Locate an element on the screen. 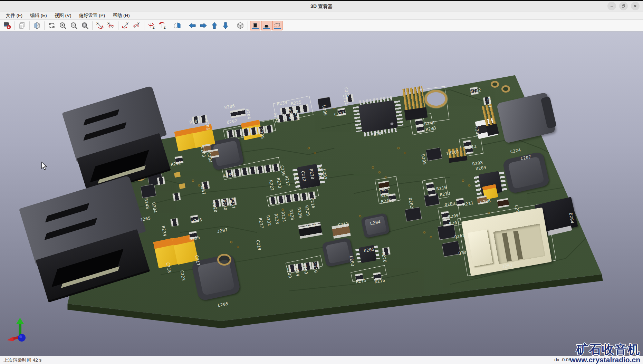  svg-text: Z is located at coordinates (154, 28).